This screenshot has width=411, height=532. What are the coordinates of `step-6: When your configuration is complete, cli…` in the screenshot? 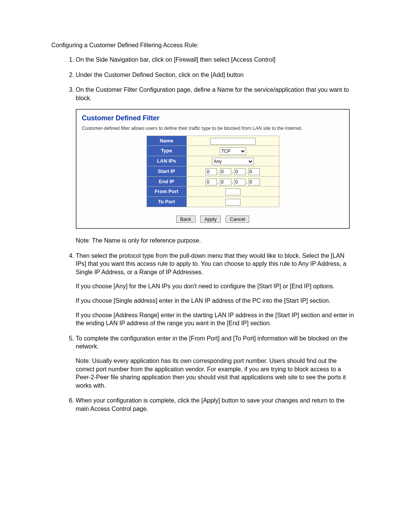 It's located at (215, 404).